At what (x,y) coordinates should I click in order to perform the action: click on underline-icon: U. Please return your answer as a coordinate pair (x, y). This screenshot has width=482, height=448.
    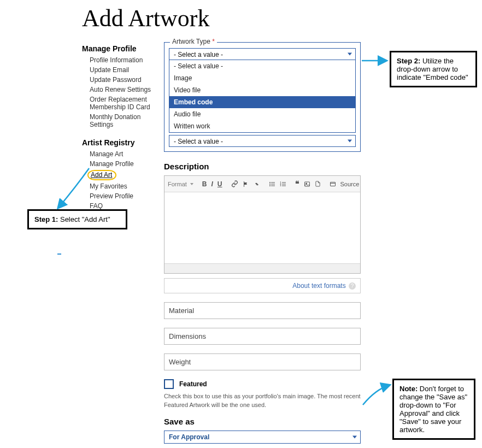
    Looking at the image, I should click on (220, 184).